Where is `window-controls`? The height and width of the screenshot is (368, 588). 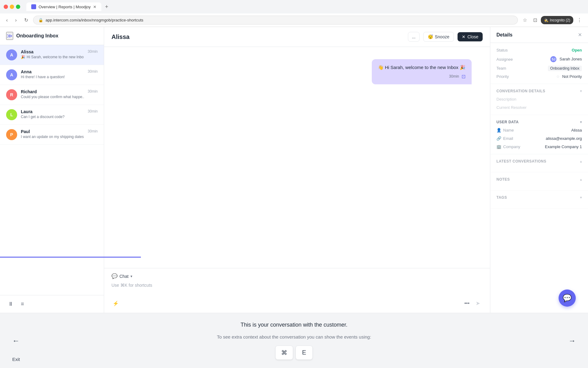 window-controls is located at coordinates (12, 7).